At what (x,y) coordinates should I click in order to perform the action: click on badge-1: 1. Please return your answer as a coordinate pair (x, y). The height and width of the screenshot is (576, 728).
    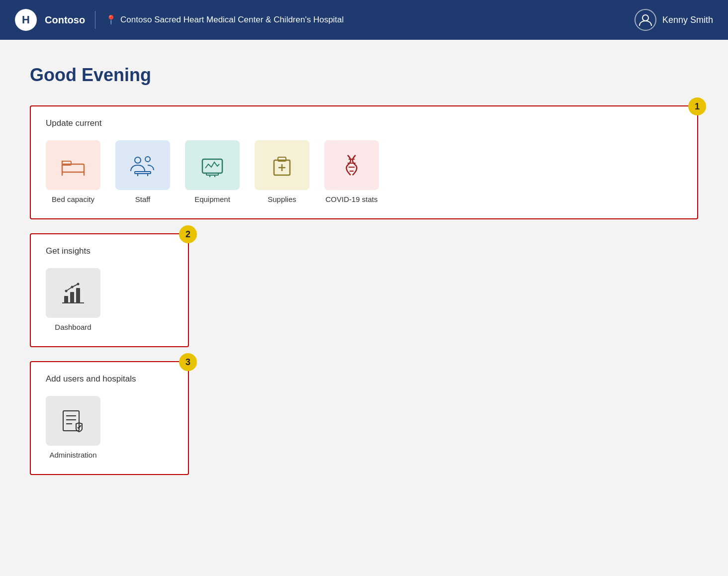
    Looking at the image, I should click on (697, 106).